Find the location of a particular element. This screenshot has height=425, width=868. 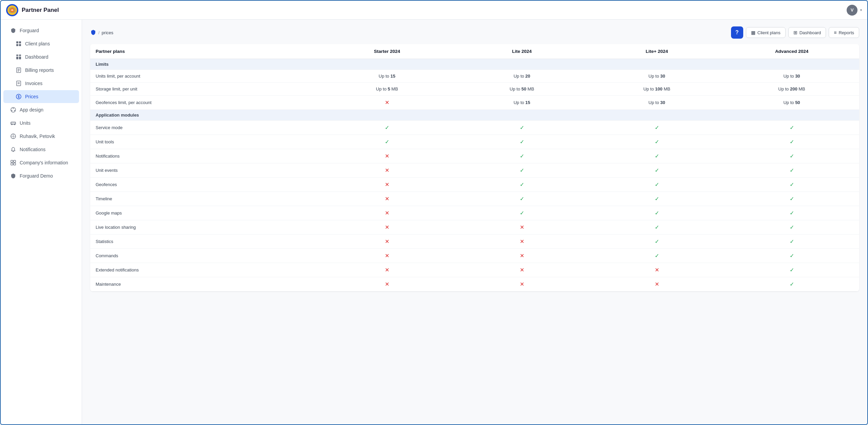

cell-value: Up to 15 is located at coordinates (387, 76).